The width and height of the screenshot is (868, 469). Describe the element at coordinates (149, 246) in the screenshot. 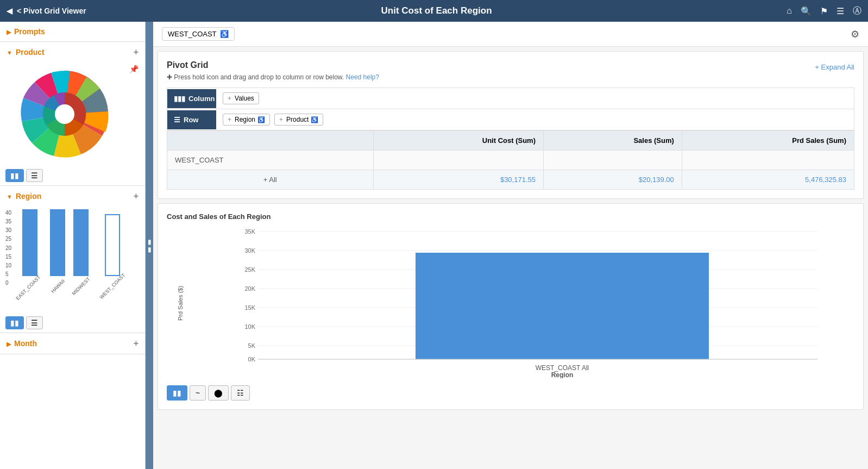

I see `collapse-handle: ▮▮` at that location.